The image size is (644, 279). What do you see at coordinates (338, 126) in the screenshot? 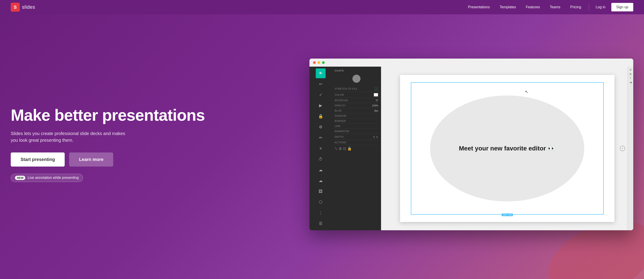
I see `link-label: LINK` at bounding box center [338, 126].